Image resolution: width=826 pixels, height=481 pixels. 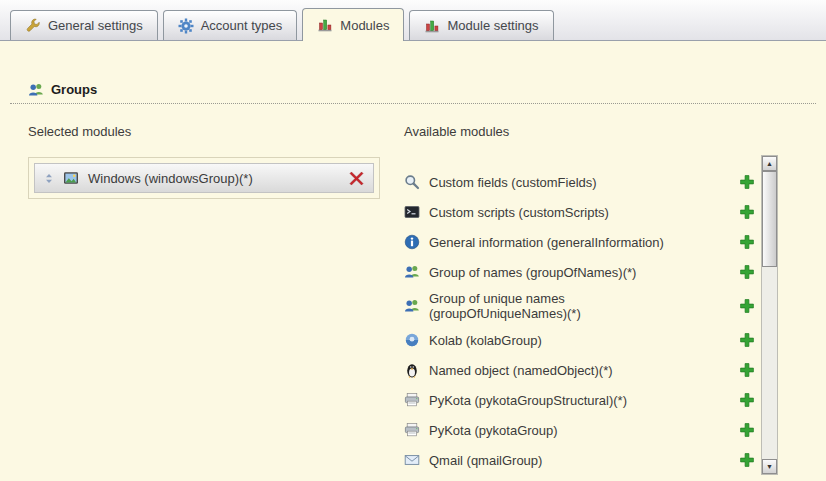 I want to click on tab-label: Module settings, so click(x=492, y=26).